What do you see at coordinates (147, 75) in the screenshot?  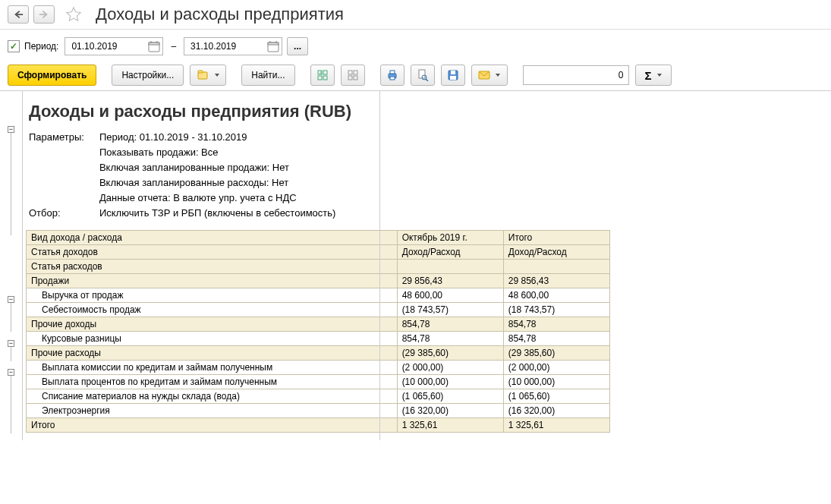 I see `settings-button: Настройки...` at bounding box center [147, 75].